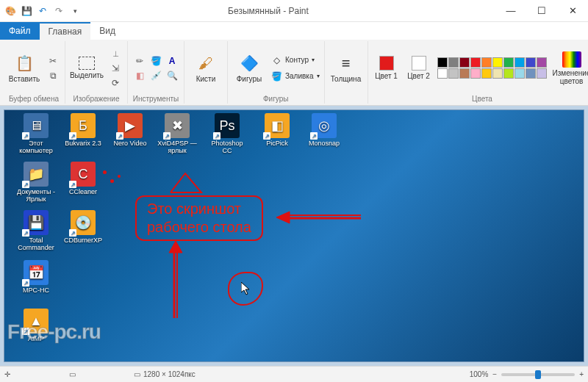 The width and height of the screenshot is (588, 382). I want to click on desktop-icon: ▶↗Nero Video, so click(130, 130).